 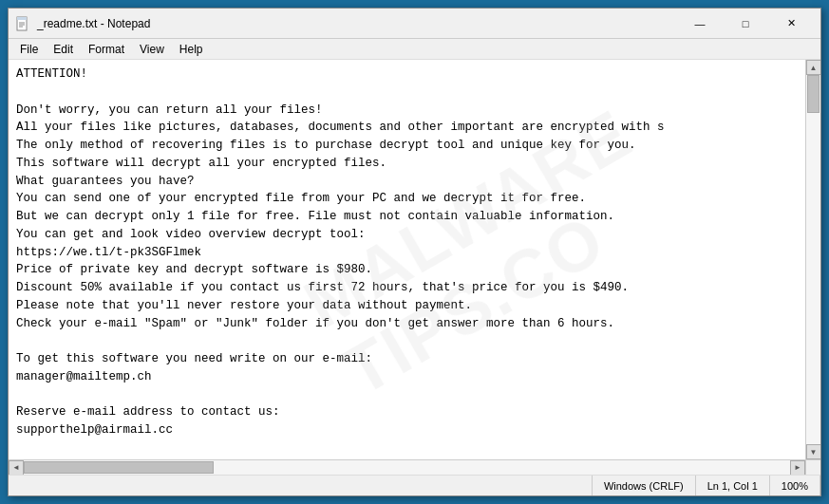 What do you see at coordinates (414, 467) in the screenshot?
I see `scrollbar-horizontal-container: ◄ ►` at bounding box center [414, 467].